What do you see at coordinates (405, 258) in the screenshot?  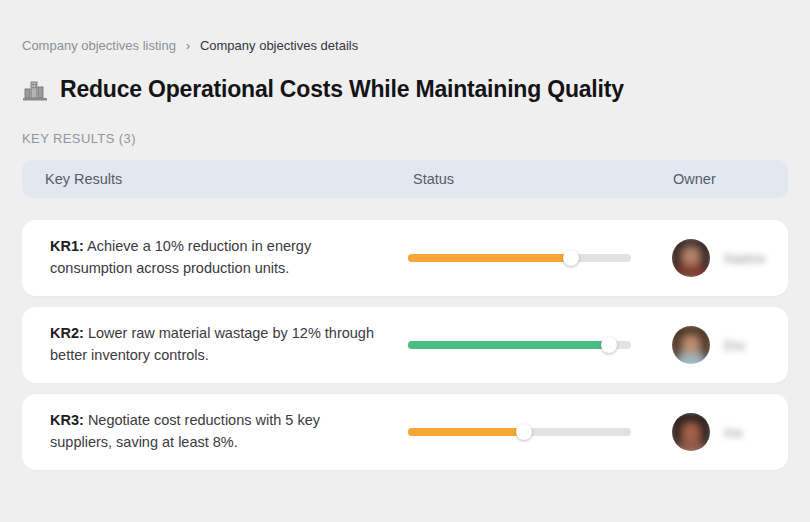 I see `key-result-row-kr1: KR1: Achieve a 10% reduction in energy c…` at bounding box center [405, 258].